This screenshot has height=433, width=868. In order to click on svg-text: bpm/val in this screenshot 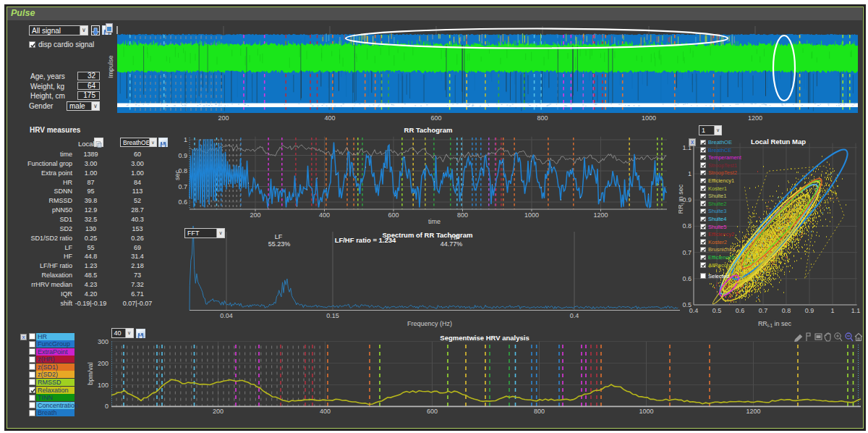, I will do `click(90, 374)`.